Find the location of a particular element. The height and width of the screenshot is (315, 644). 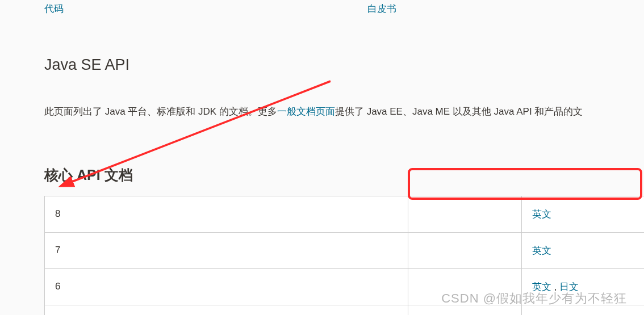

version-cell: 7 is located at coordinates (227, 250).